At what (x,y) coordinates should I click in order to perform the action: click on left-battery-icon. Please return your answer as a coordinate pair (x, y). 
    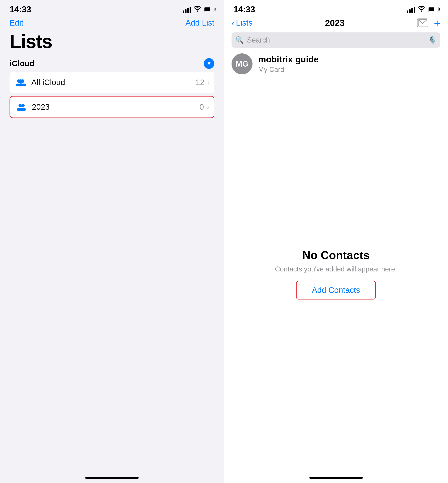
    Looking at the image, I should click on (209, 9).